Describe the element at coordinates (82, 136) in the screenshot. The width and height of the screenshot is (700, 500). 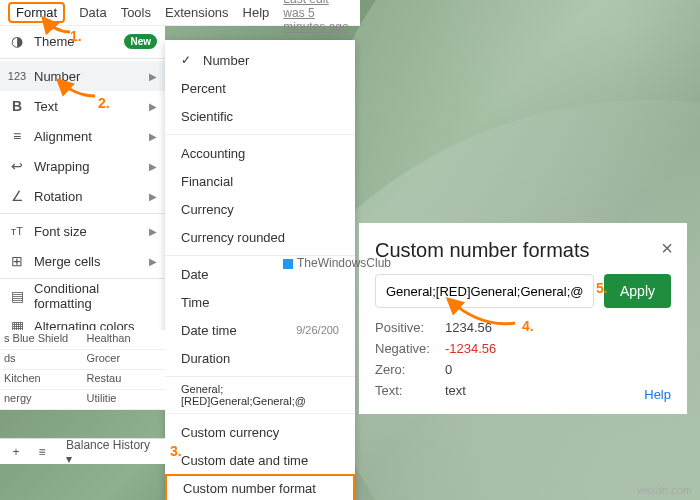
I see `menu-alignment: ≡ Alignment ▶` at that location.